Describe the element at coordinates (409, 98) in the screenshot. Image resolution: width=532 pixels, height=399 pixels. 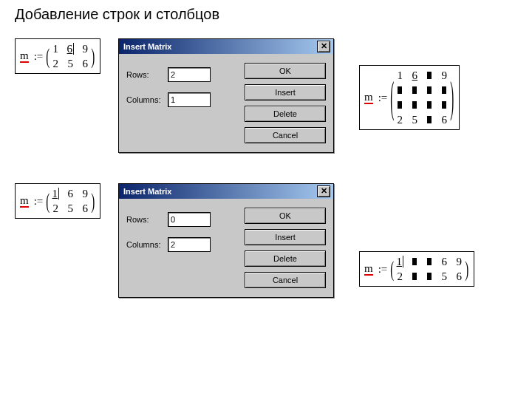
I see `matrix-expression-2: m := ( 1 6 9 2 5 6 )` at that location.